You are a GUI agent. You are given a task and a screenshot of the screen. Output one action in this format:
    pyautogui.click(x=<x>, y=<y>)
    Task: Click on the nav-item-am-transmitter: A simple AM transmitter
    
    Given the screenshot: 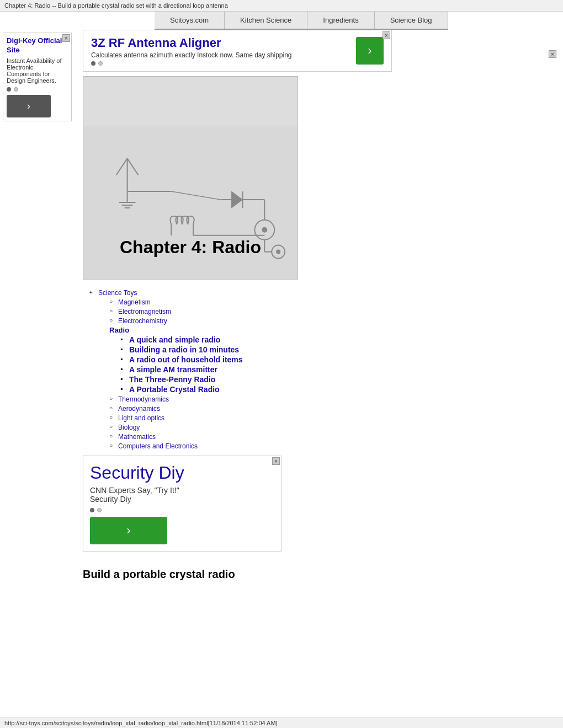 What is the action you would take?
    pyautogui.click(x=339, y=370)
    